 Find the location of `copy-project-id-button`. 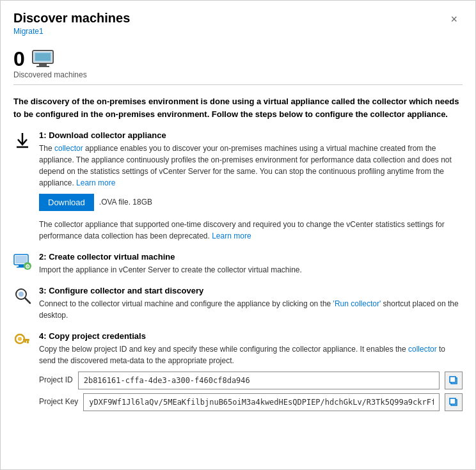

copy-project-id-button is located at coordinates (454, 380).